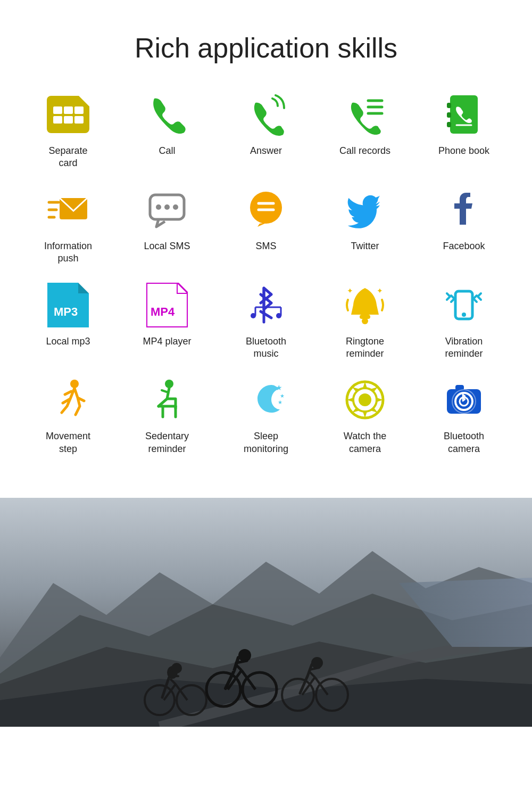  I want to click on label-information-push: Informationpush, so click(68, 252).